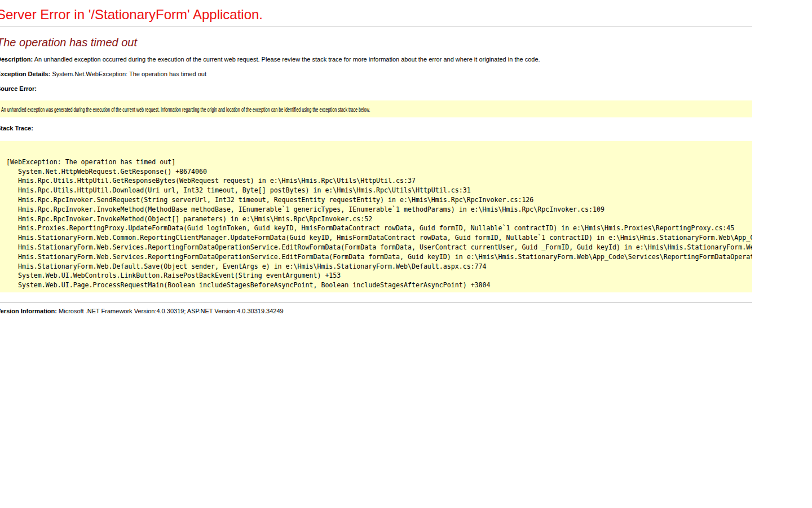 This screenshot has height=508, width=812. Describe the element at coordinates (28, 311) in the screenshot. I see `version-info-label: Version Information:` at that location.